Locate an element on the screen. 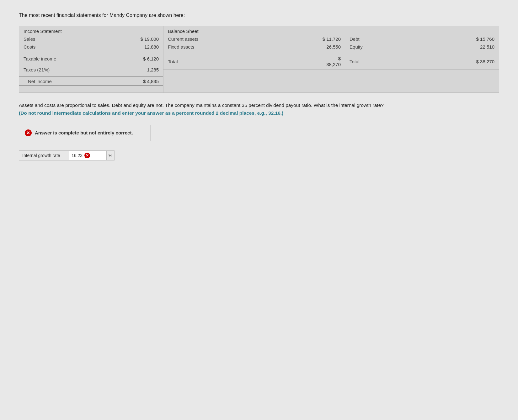  bs-spacer is located at coordinates (331, 52).